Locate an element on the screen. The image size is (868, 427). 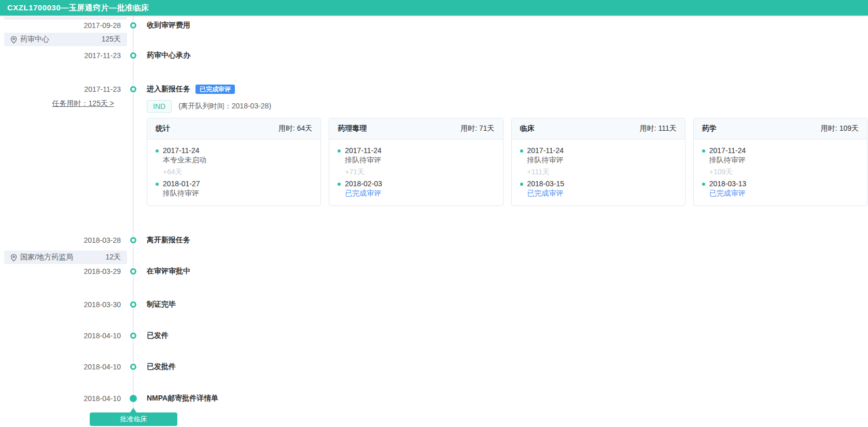
card-entry: 2018-03-15 已完成审评 is located at coordinates (598, 189).